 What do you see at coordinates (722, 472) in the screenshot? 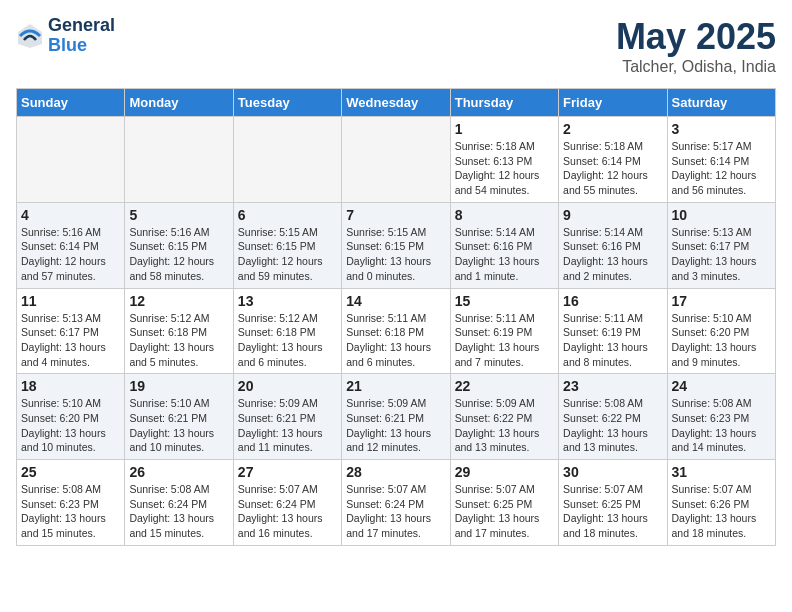
I see `day-number: 31` at bounding box center [722, 472].